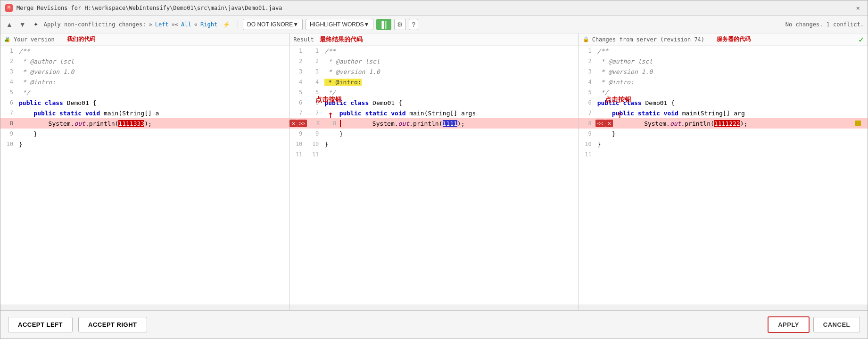  I want to click on center-rnum-8: 8, so click(332, 123).